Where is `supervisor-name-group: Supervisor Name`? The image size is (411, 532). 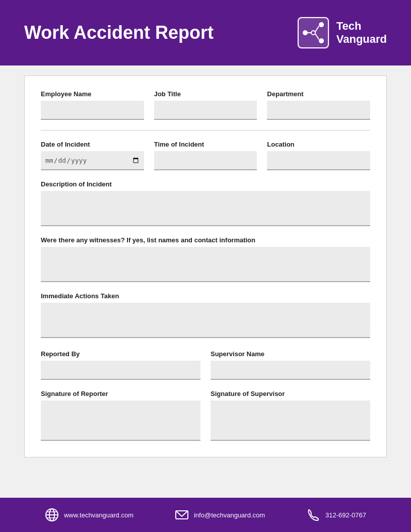 supervisor-name-group: Supervisor Name is located at coordinates (290, 365).